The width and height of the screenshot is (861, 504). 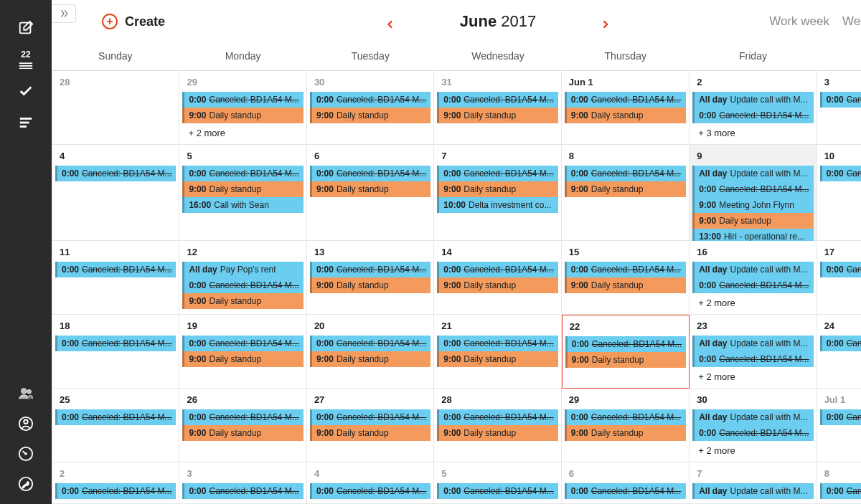 What do you see at coordinates (839, 483) in the screenshot?
I see `day-cell: 80:00Canceled: BD1A54 M...` at bounding box center [839, 483].